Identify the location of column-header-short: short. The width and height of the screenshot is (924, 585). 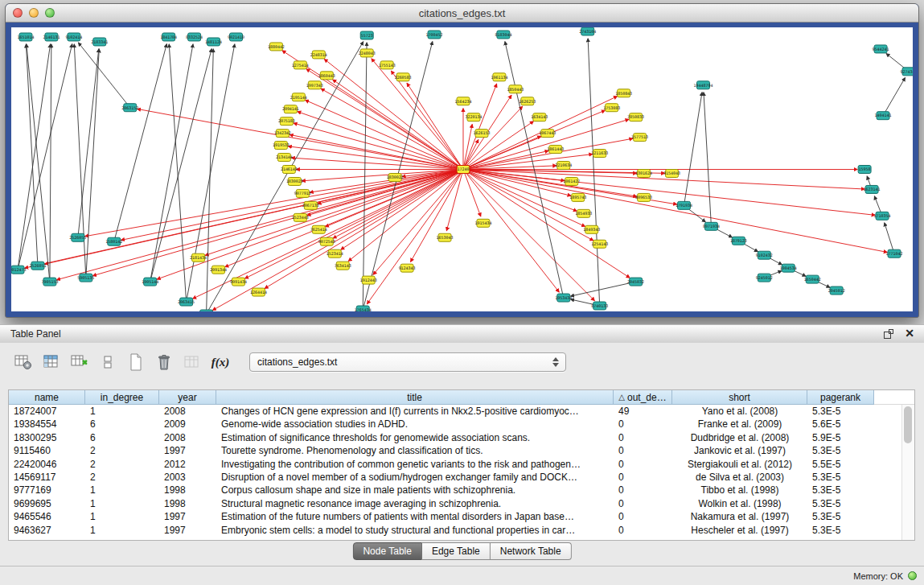
(740, 398).